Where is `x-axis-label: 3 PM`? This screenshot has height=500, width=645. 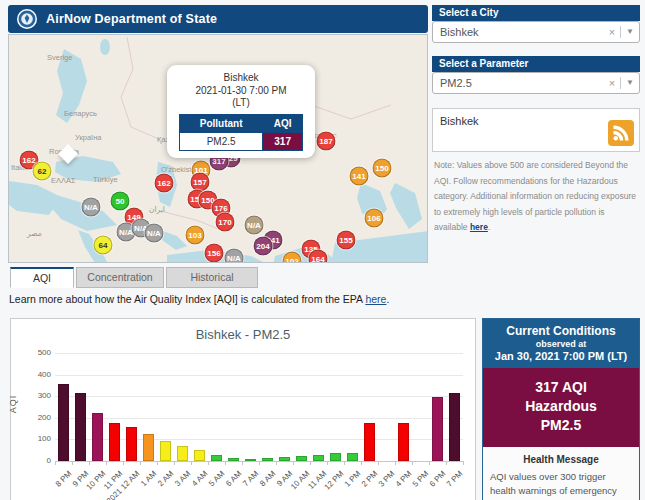 x-axis-label: 3 PM is located at coordinates (386, 479).